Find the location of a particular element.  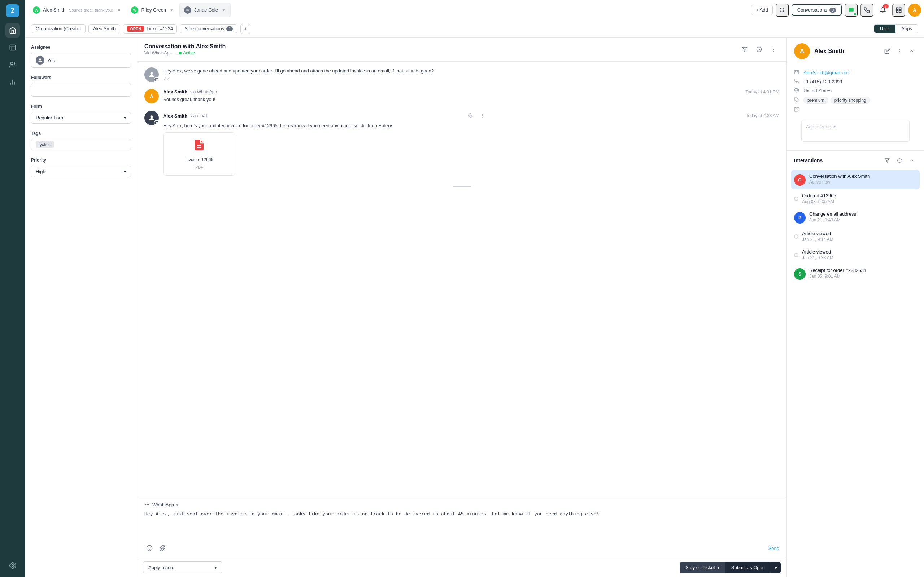

user-notes-input: Add user notes is located at coordinates (855, 131).